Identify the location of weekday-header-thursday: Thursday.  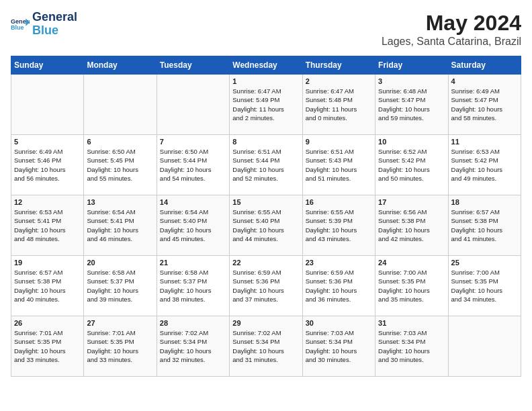
(339, 66).